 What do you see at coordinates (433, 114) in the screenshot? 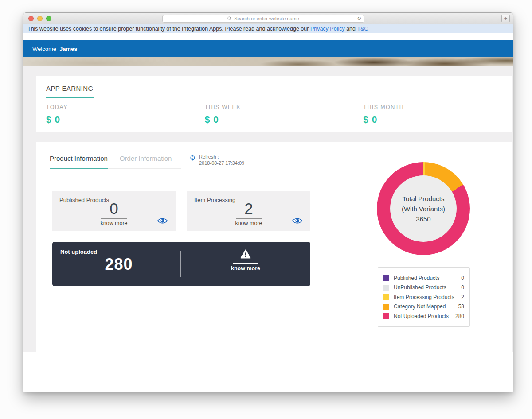
I see `earning-month: THIS MONTH $ 0` at bounding box center [433, 114].